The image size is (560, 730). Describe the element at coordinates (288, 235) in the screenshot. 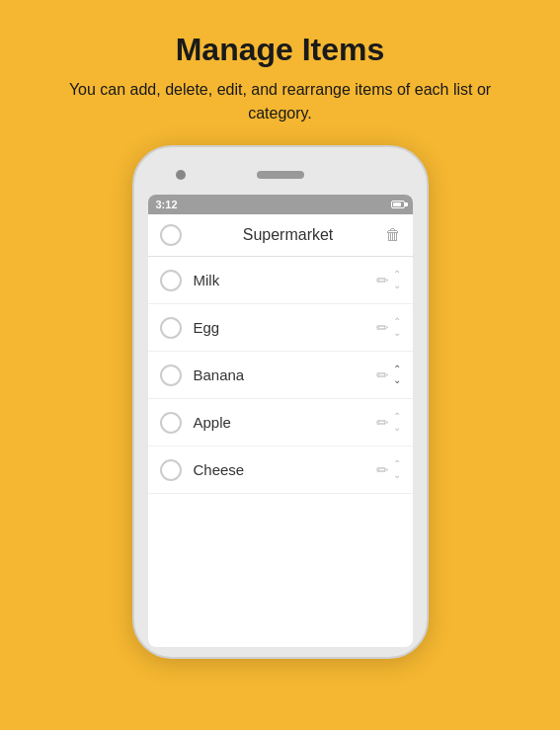

I see `list-title: Supermarket` at that location.